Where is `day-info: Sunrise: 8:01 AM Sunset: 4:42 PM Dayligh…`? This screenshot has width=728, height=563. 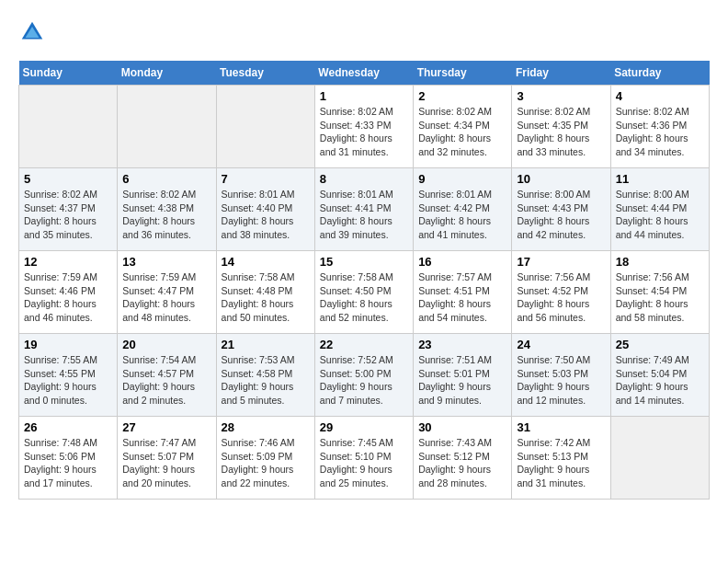 day-info: Sunrise: 8:01 AM Sunset: 4:42 PM Dayligh… is located at coordinates (462, 215).